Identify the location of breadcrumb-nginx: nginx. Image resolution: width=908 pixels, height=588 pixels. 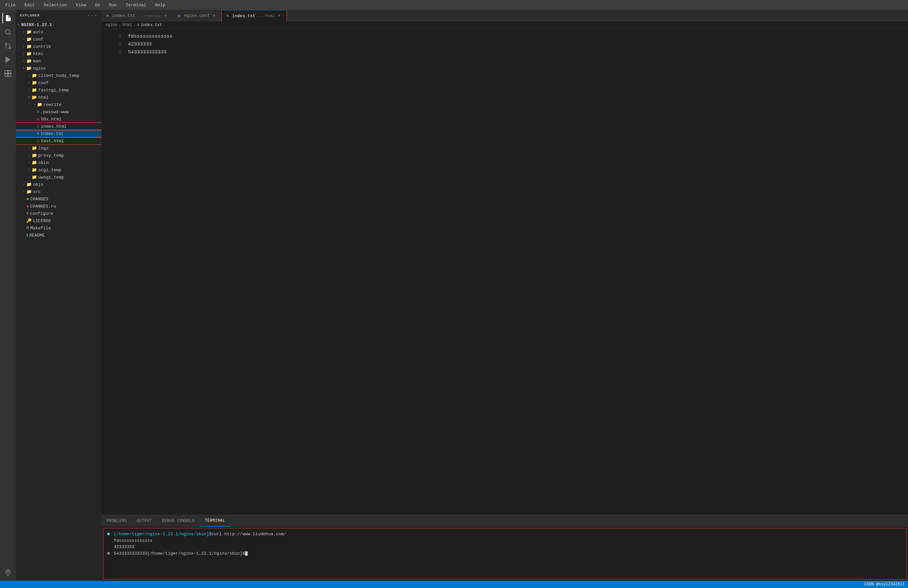
(111, 25).